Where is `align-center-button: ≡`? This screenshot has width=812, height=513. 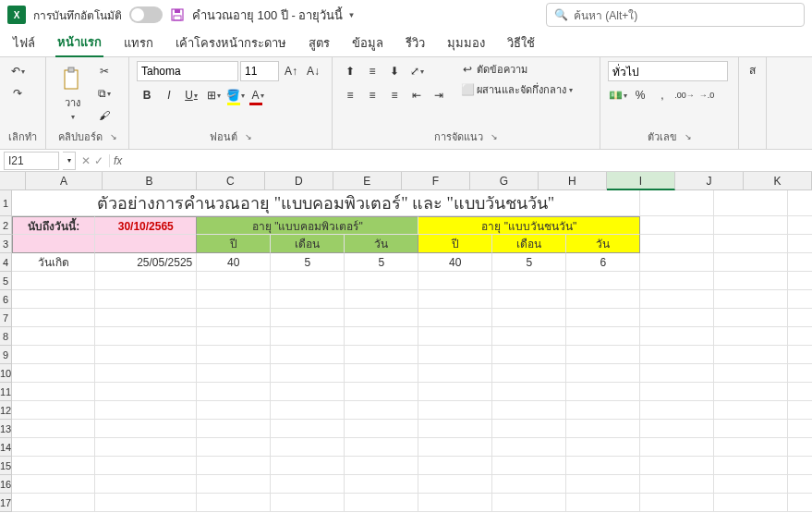 align-center-button: ≡ is located at coordinates (372, 95).